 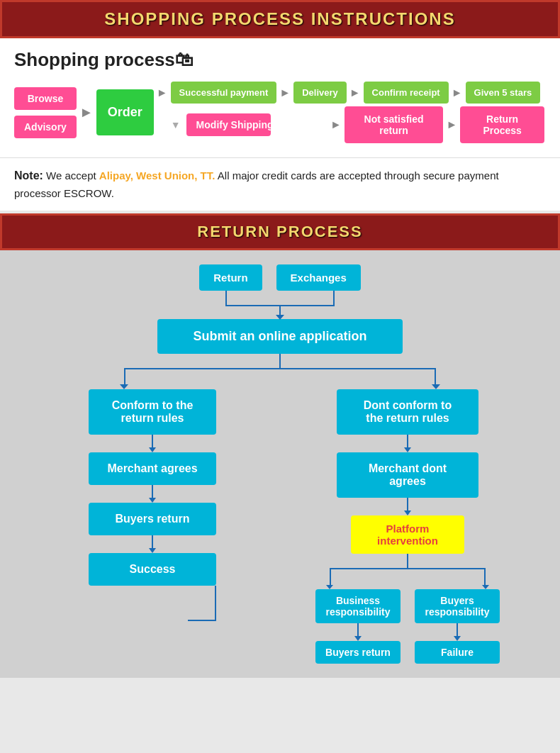 I want to click on success-box: Success, so click(x=152, y=569).